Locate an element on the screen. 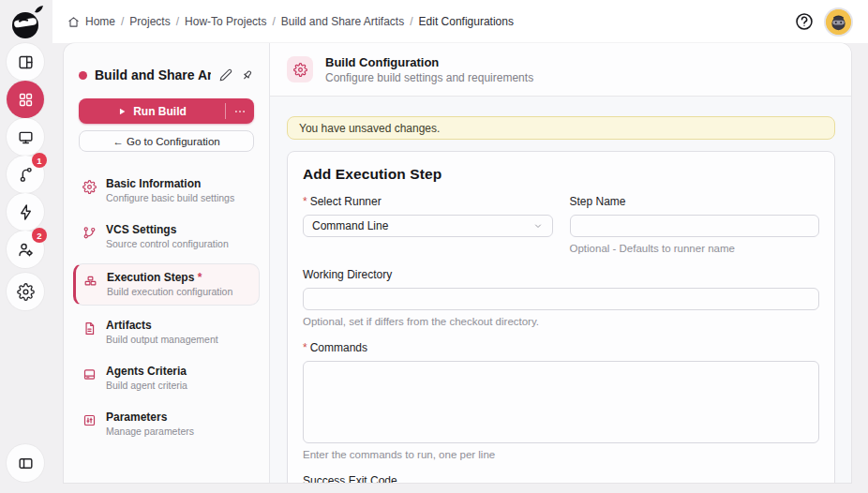  config-nav: Basic Information Configure basic build … is located at coordinates (167, 307).